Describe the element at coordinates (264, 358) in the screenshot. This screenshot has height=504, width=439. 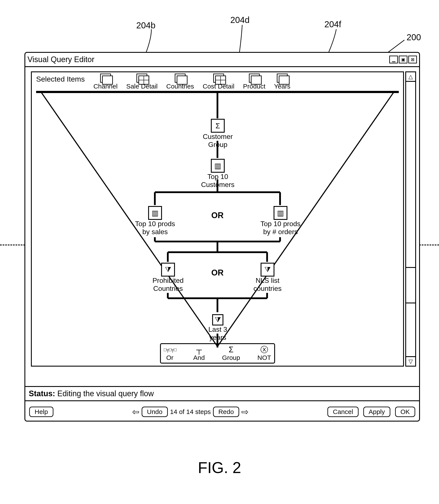
I see `tool-label: NOT` at that location.